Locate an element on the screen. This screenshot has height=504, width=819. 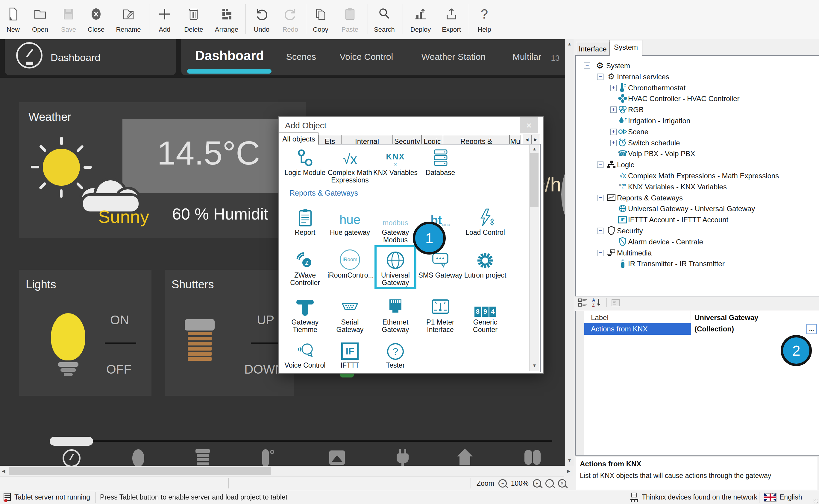
property-row-label: LabelUniversal Gateway is located at coordinates (697, 318).